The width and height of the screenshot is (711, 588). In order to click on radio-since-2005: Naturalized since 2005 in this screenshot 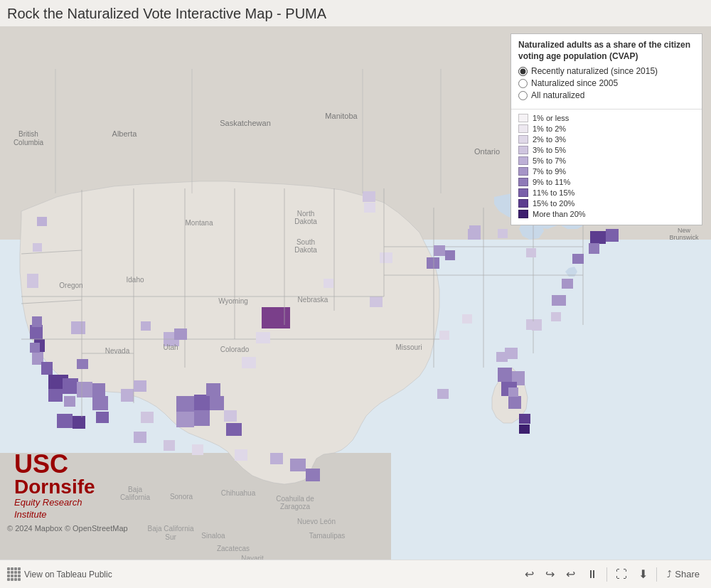, I will do `click(606, 83)`.